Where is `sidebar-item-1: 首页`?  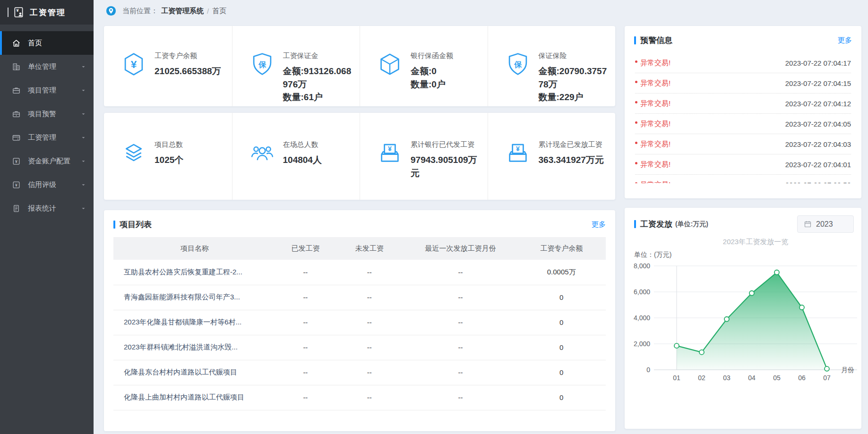 sidebar-item-1: 首页 is located at coordinates (47, 43).